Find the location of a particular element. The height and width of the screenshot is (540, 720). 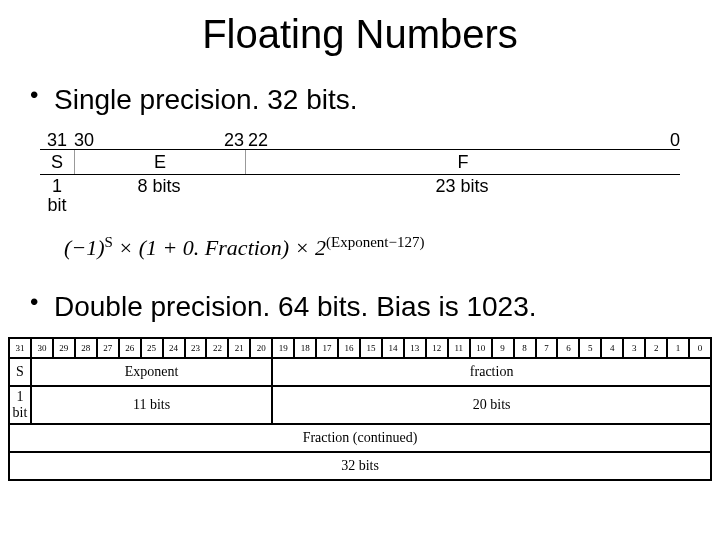

sp-width-f: 23 bits is located at coordinates (462, 197).